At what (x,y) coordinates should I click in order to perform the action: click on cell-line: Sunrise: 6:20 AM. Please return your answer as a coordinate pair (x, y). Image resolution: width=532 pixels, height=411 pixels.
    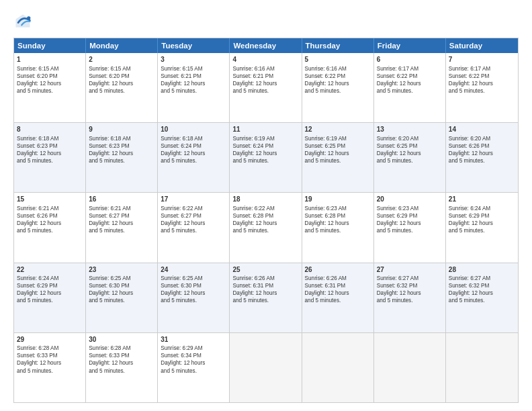
    Looking at the image, I should click on (410, 138).